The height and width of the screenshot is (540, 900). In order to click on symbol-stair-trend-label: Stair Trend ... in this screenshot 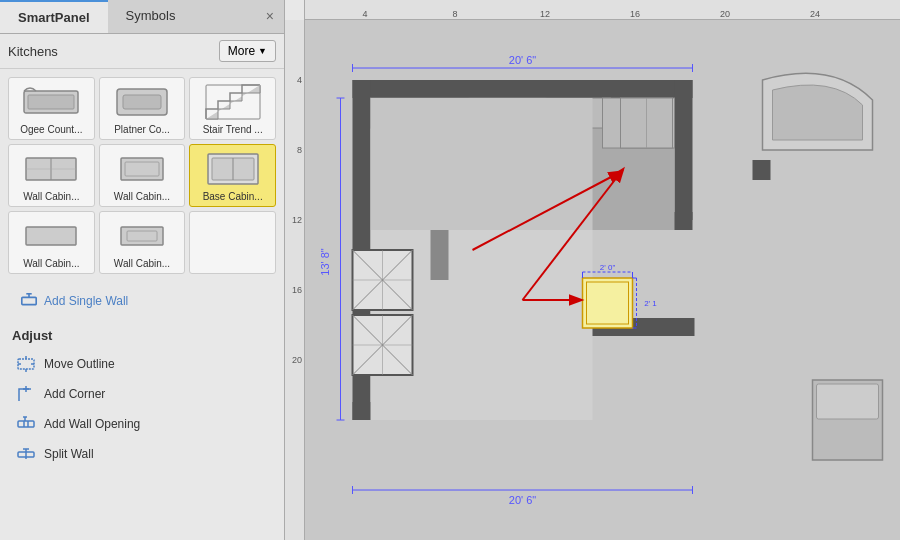, I will do `click(232, 130)`.